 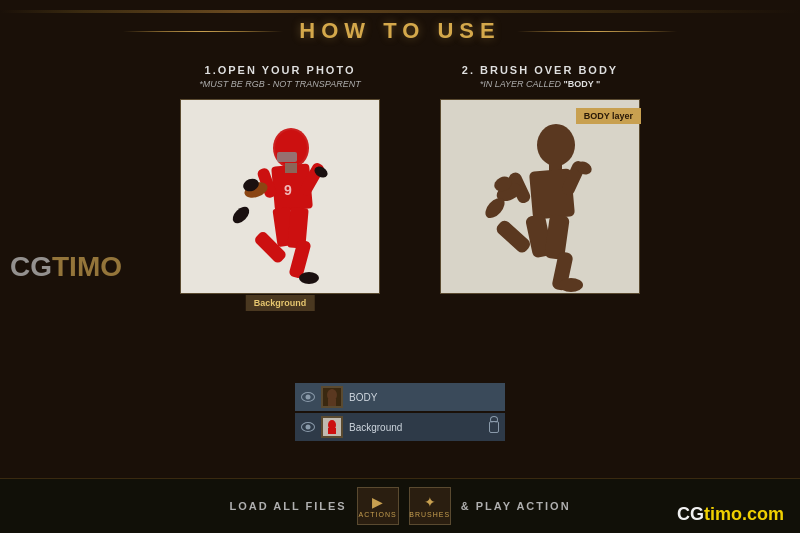 I want to click on eye-icon-bg, so click(x=308, y=427).